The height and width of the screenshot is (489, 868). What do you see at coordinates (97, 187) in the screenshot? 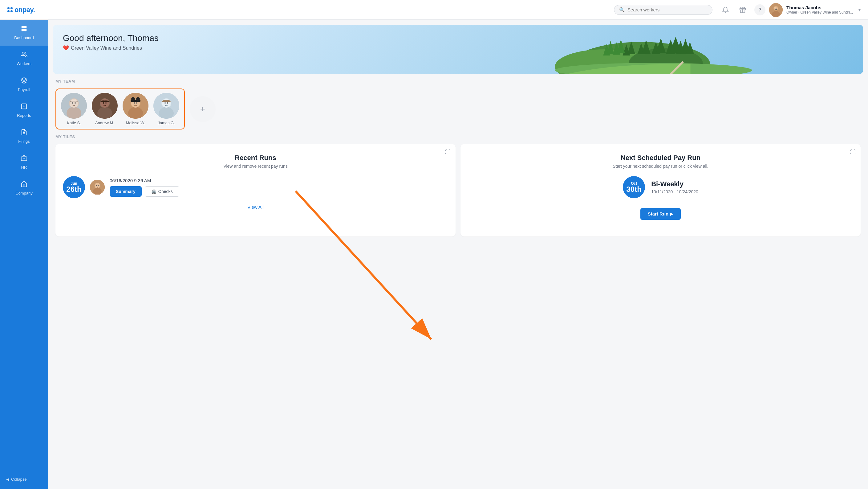
I see `recent-run-user-avatar` at bounding box center [97, 187].